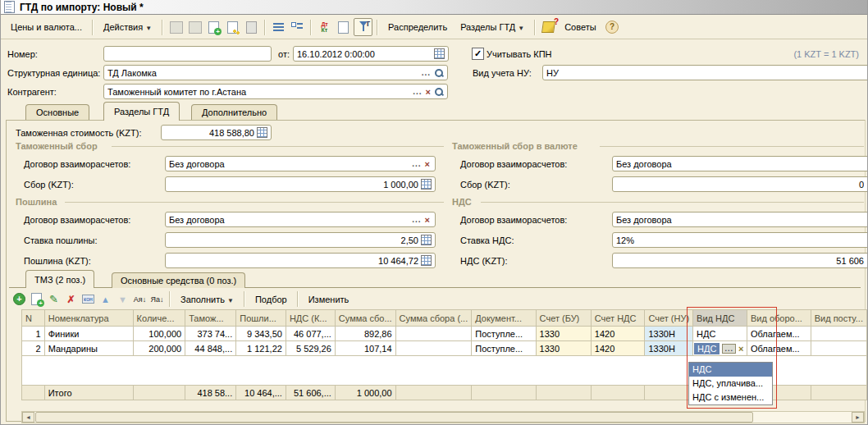 The height and width of the screenshot is (425, 868). What do you see at coordinates (363, 27) in the screenshot?
I see `filter-toggle-icon: Т` at bounding box center [363, 27].